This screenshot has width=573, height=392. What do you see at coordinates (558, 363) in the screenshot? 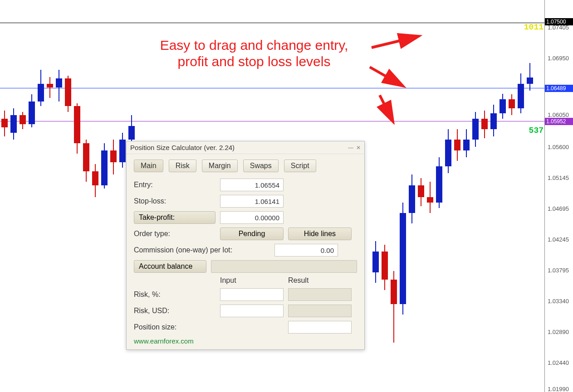
I see `price-tick: 1.02440` at bounding box center [558, 363].